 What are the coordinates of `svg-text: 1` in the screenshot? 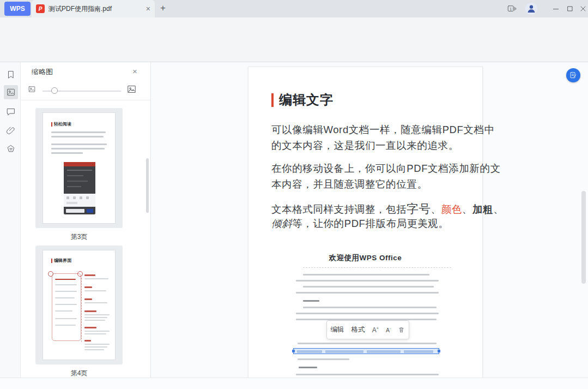 It's located at (511, 9).